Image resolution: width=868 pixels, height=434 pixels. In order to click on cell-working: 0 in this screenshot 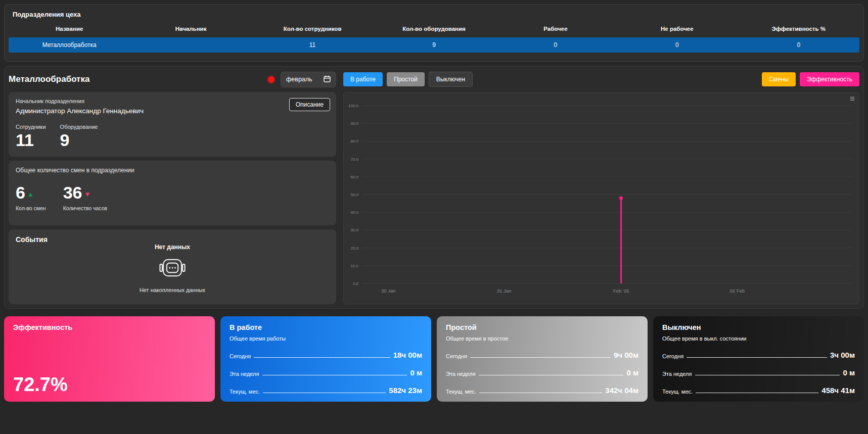, I will do `click(556, 45)`.